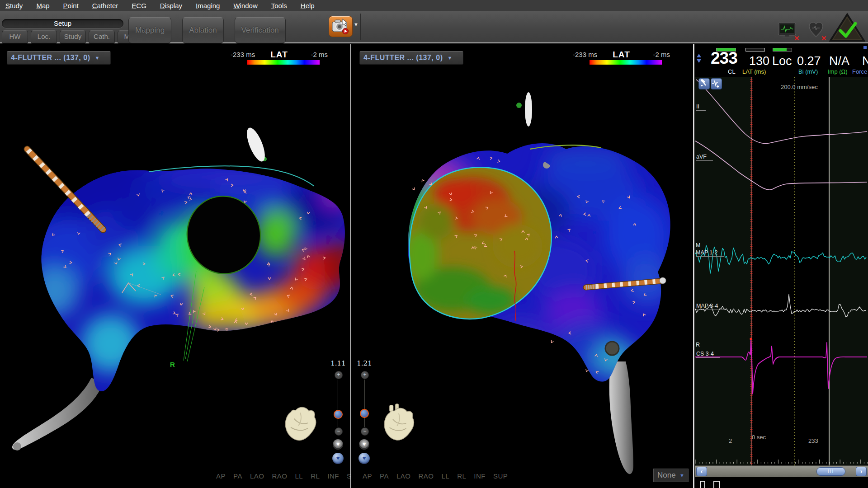 This screenshot has width=868, height=488. I want to click on main-toolbar: Setup HWLoc.StudyCath.Map MappingAblatio…, so click(434, 27).